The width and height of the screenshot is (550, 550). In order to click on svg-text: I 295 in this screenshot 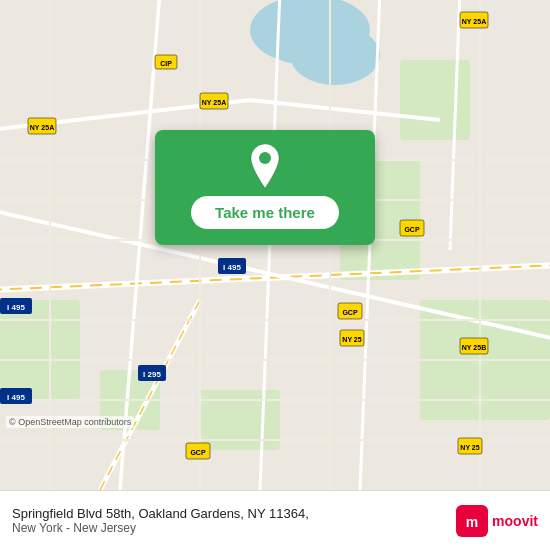, I will do `click(152, 374)`.